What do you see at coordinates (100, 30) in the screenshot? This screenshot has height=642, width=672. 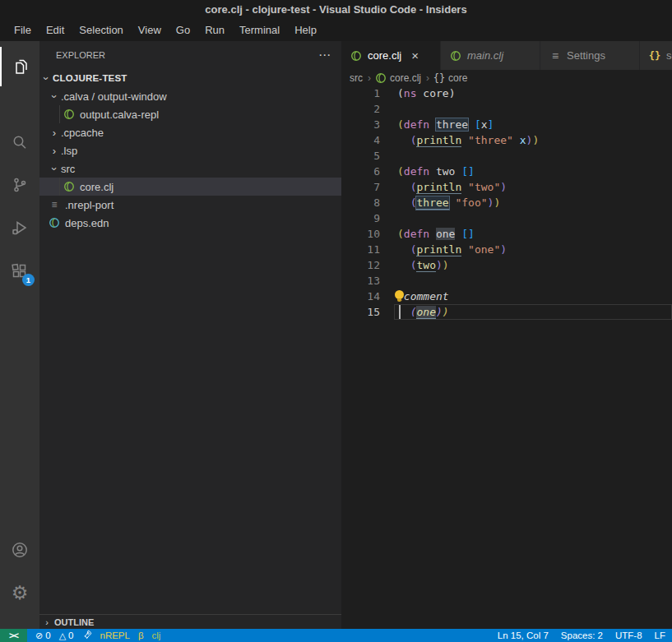 I see `menu-item-selection: Selection` at bounding box center [100, 30].